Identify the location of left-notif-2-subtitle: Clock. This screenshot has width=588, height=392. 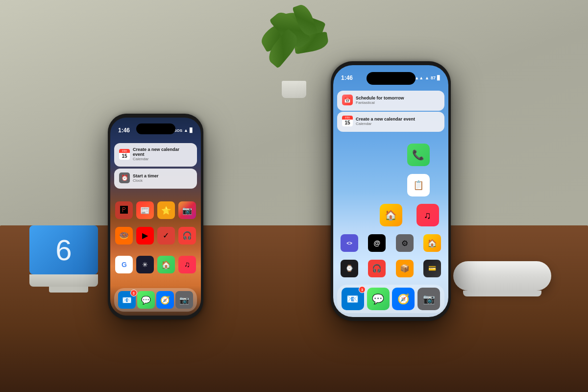
(146, 180).